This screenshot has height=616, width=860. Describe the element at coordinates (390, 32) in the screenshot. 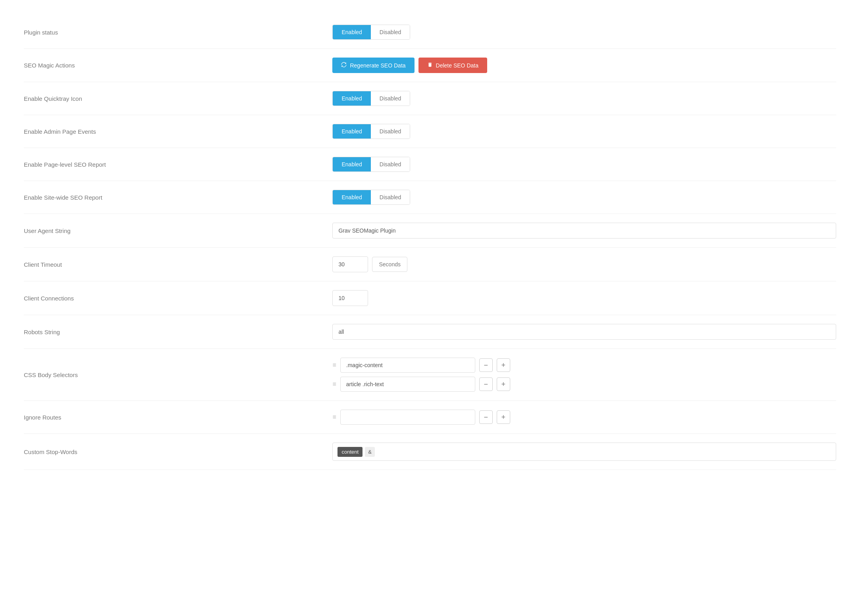

I see `toggle-btn-plugin-status-disabled: Disabled` at that location.